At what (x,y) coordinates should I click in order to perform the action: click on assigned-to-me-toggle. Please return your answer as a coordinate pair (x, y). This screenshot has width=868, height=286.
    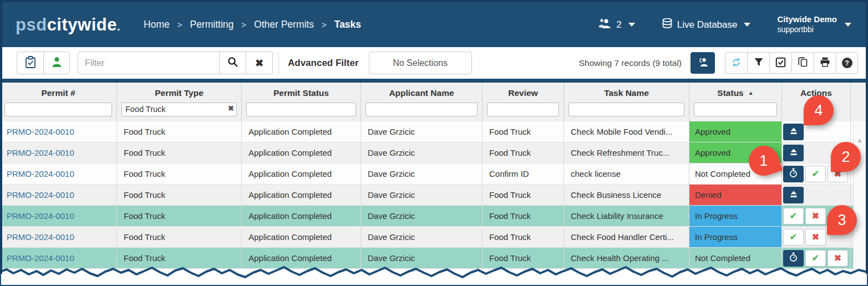
    Looking at the image, I should click on (703, 63).